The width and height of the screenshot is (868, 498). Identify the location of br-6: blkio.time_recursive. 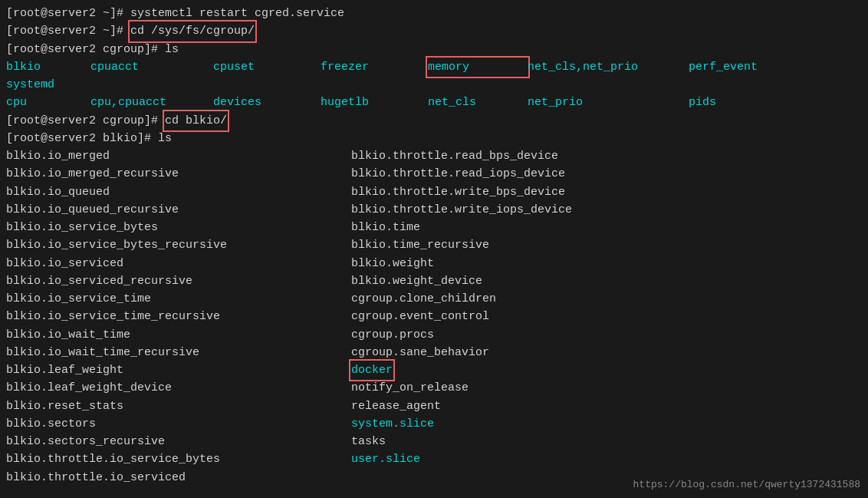
(607, 246).